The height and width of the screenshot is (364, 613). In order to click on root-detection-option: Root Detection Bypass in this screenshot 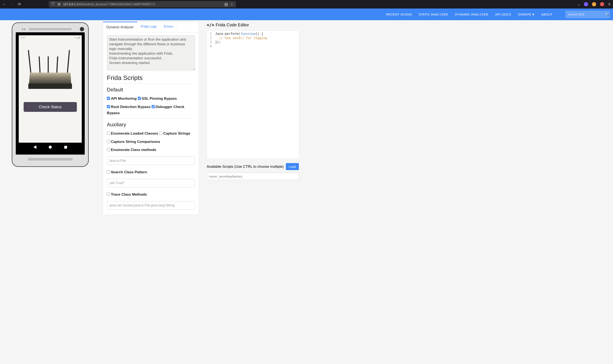, I will do `click(129, 107)`.